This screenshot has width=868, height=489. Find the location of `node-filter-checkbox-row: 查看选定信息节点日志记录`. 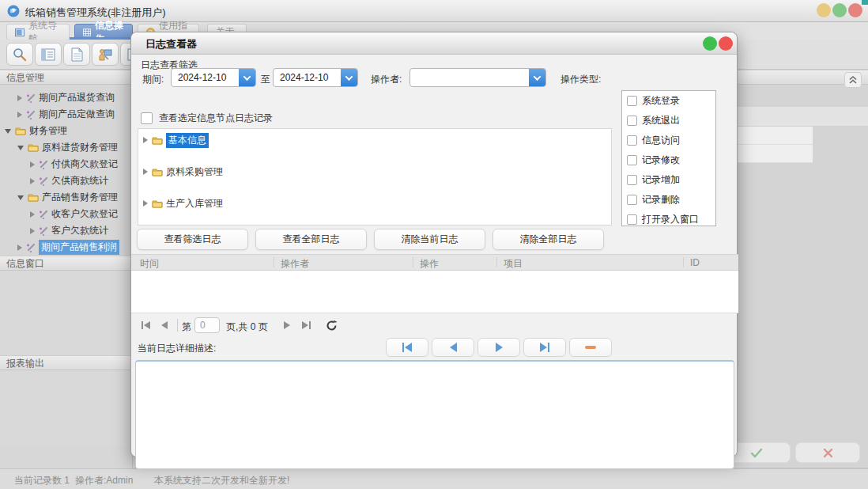

node-filter-checkbox-row: 查看选定信息节点日志记录 is located at coordinates (207, 119).